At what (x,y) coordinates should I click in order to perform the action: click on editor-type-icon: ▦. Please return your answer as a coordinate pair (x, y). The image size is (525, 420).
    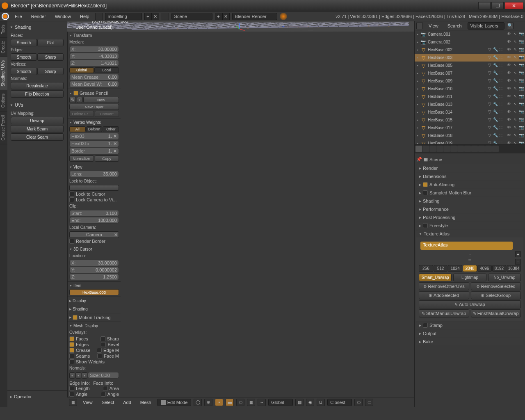
    Looking at the image, I should click on (73, 402).